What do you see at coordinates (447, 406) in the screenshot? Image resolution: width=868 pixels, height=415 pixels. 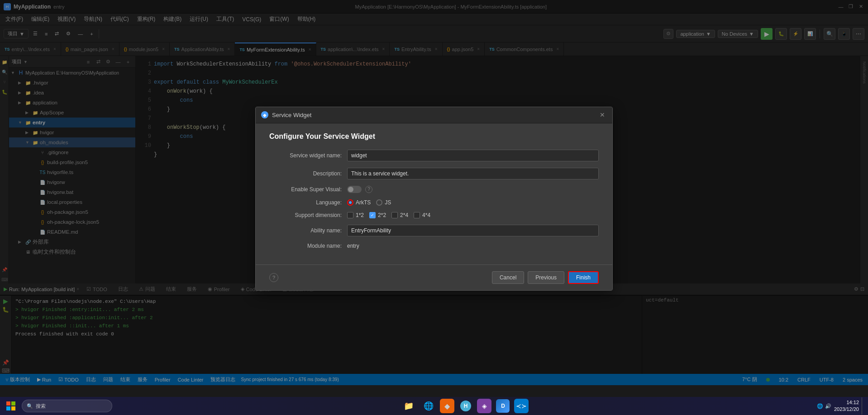 I see `taskbar-app-orange: ◆` at bounding box center [447, 406].